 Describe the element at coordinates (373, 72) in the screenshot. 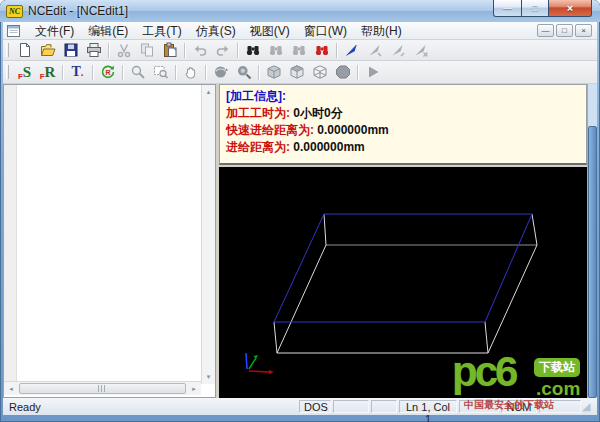

I see `play-icon` at that location.